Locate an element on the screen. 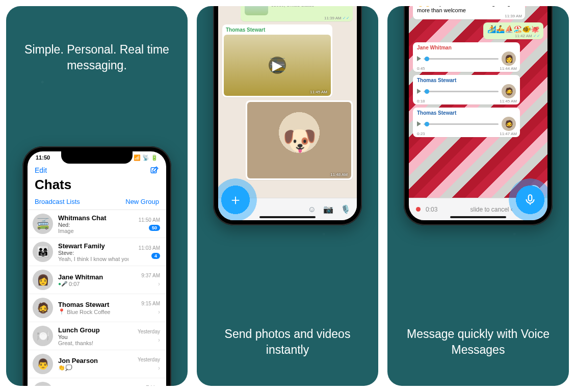 The height and width of the screenshot is (392, 575). chat-time: 9:15 AM is located at coordinates (151, 304).